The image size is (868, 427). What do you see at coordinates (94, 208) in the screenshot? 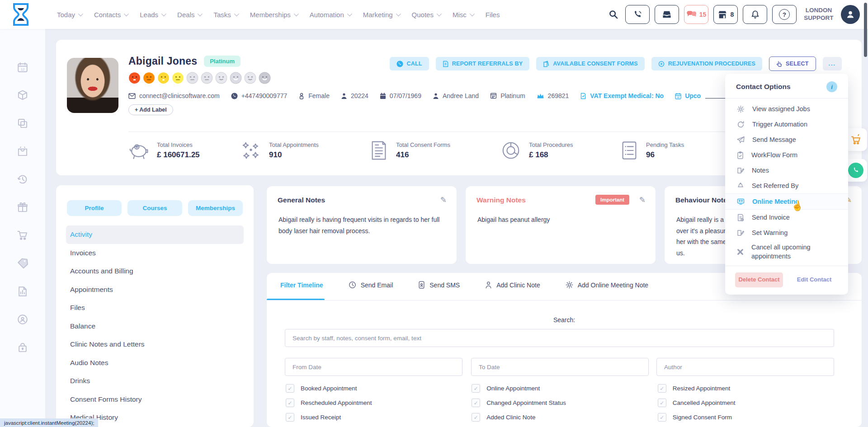
I see `tab-profile: Profile` at bounding box center [94, 208].